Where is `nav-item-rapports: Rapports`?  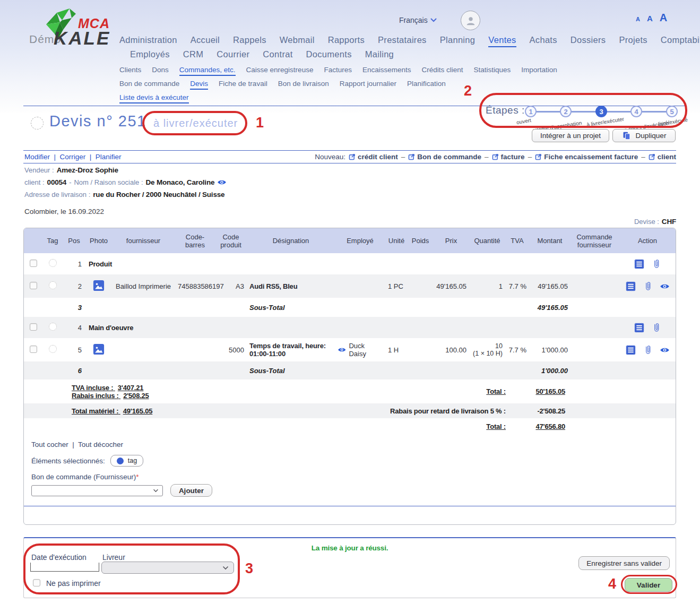 nav-item-rapports: Rapports is located at coordinates (346, 41).